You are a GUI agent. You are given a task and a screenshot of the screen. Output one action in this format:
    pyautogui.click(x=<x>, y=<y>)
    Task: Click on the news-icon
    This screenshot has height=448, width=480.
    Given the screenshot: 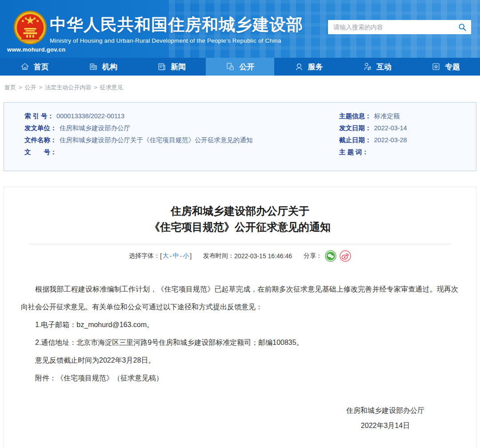 What is the action you would take?
    pyautogui.click(x=162, y=67)
    